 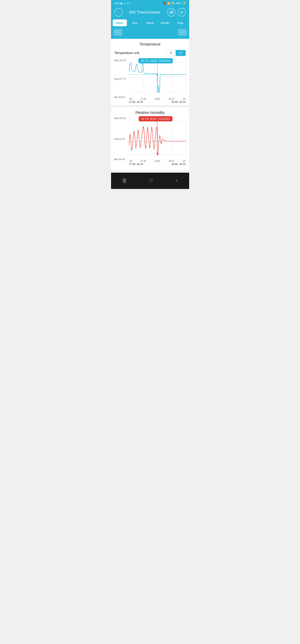 What do you see at coordinates (169, 3) in the screenshot?
I see `wifi-icon: 📶` at bounding box center [169, 3].